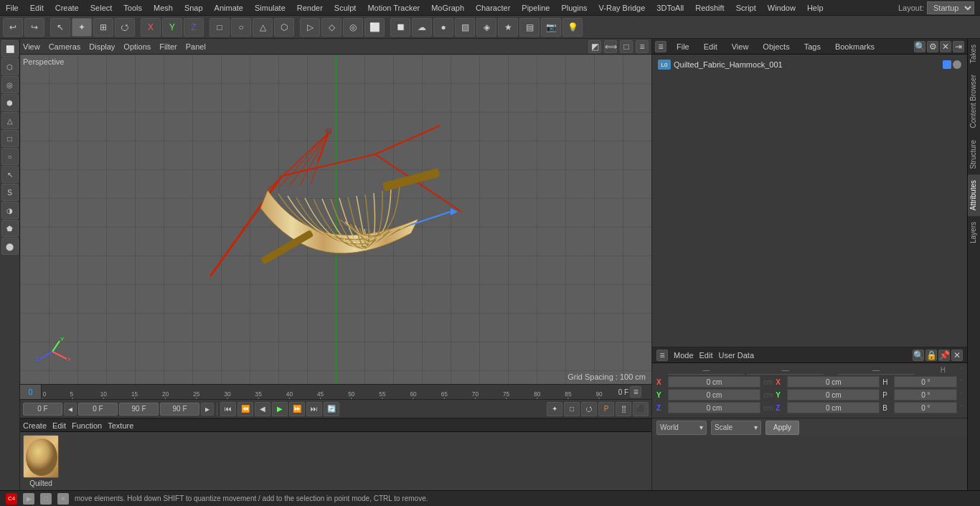 This screenshot has width=980, height=506. Describe the element at coordinates (32, 47) in the screenshot. I see `vp-menu-view: View` at that location.